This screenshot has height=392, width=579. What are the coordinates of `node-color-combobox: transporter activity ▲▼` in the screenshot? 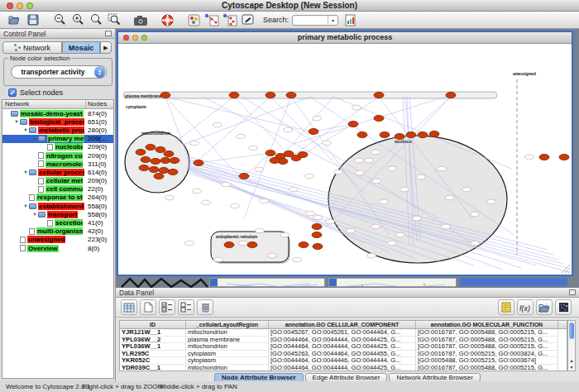 It's located at (59, 72).